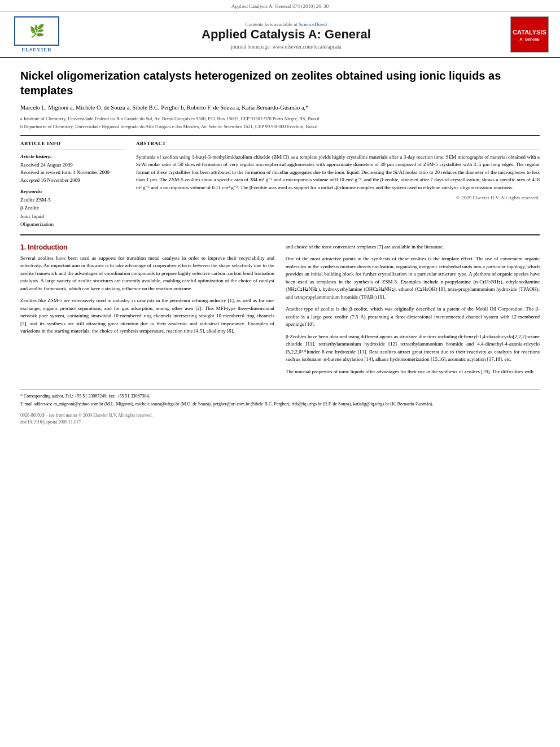  Describe the element at coordinates (338, 173) in the screenshot. I see `abstract-text: Synthesis of zeolites using 1-butyl-3-me…` at that location.